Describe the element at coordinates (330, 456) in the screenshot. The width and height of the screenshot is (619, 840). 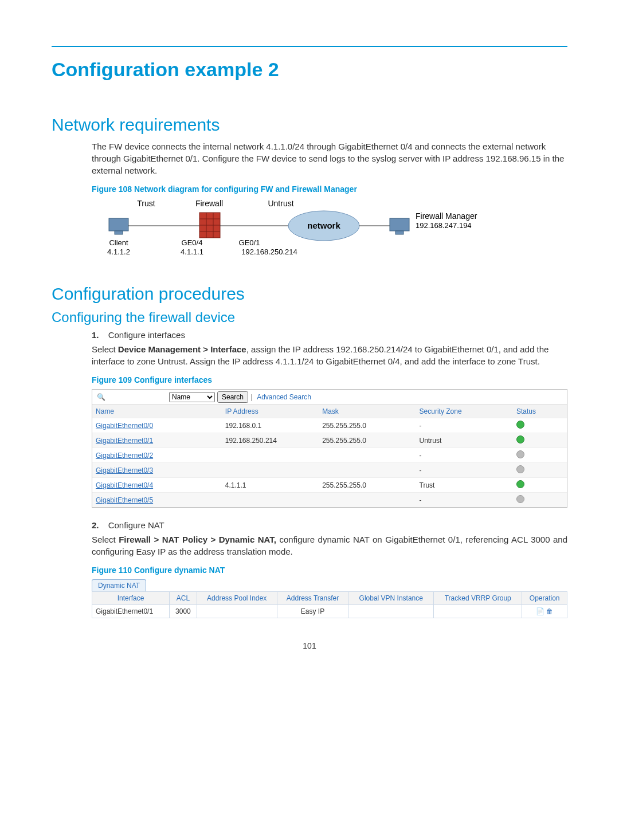
I see `interface-table: Name IP Address Mask Security Zone Statu…` at that location.